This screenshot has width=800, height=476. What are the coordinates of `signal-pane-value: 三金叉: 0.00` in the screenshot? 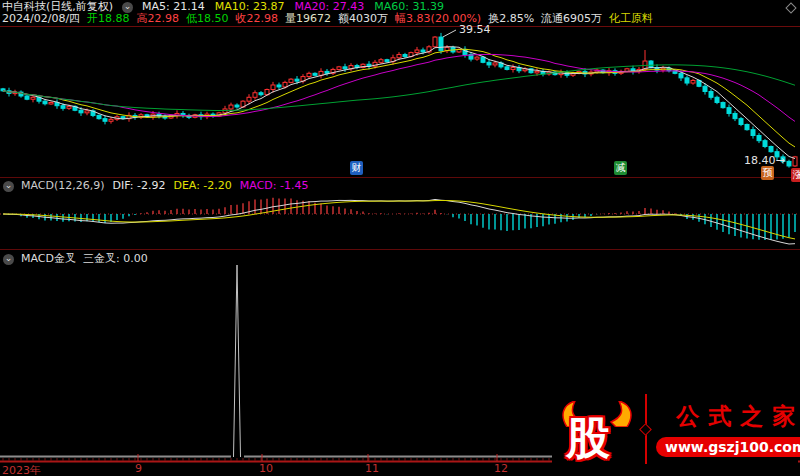 It's located at (116, 259).